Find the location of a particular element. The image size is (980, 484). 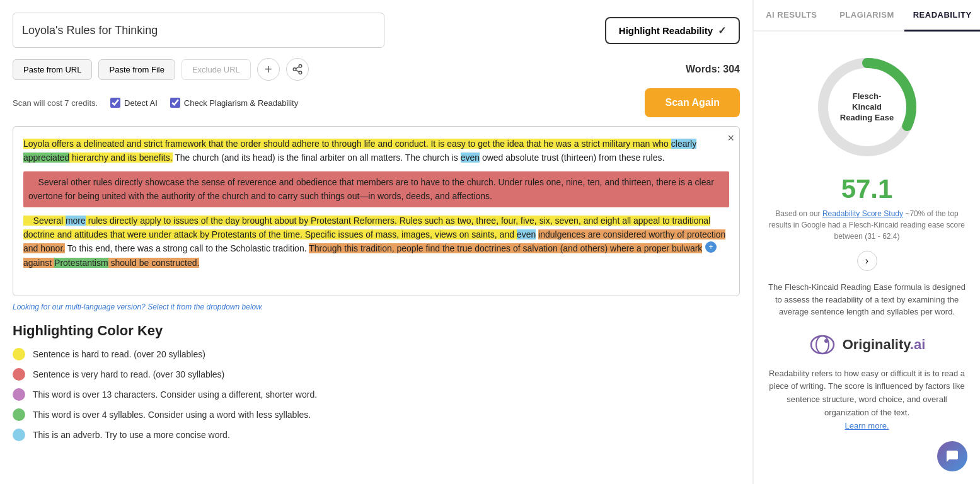

brand-name: Originality.ai is located at coordinates (884, 345).